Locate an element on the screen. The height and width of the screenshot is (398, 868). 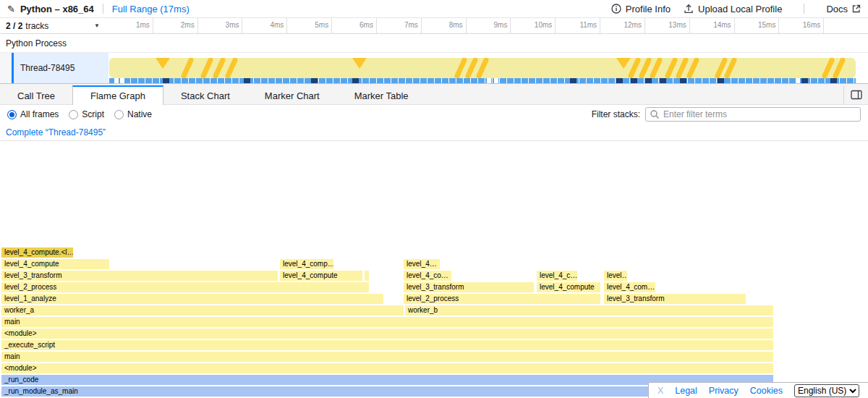
info-icon is located at coordinates (616, 9).